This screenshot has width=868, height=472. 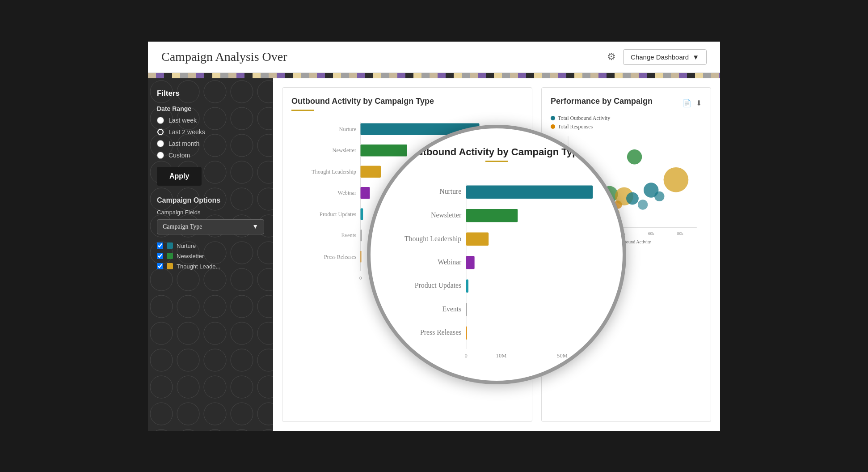 I want to click on legend-outbound: Total Outbound Activity, so click(x=626, y=118).